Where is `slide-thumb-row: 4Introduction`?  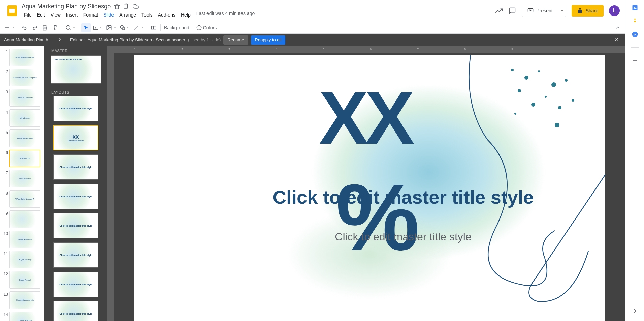 slide-thumb-row: 4Introduction is located at coordinates (22, 118).